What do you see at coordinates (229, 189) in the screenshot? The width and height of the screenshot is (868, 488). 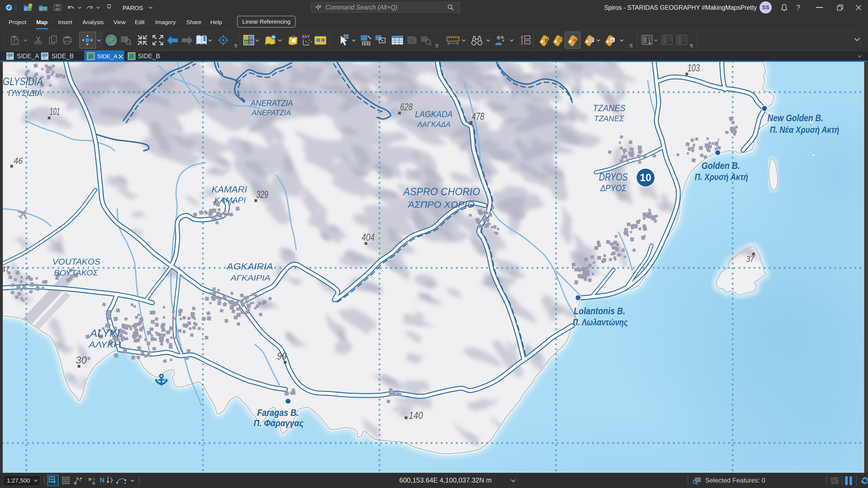 I see `svg-text: KAMARI` at bounding box center [229, 189].